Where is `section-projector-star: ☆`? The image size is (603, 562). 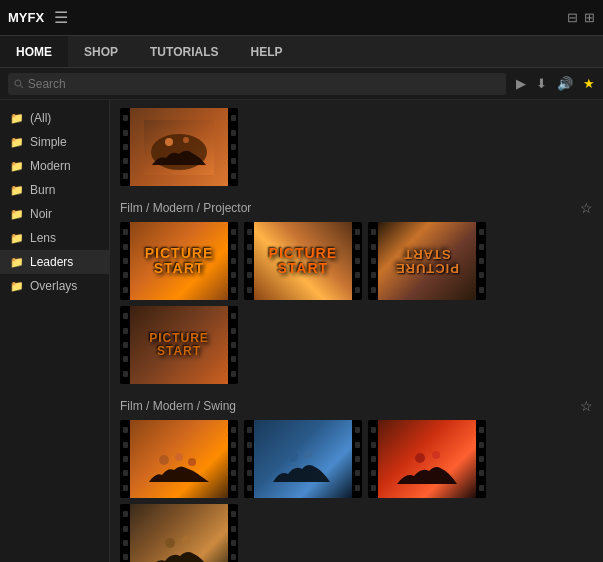
section-projector-star: ☆ is located at coordinates (586, 208).